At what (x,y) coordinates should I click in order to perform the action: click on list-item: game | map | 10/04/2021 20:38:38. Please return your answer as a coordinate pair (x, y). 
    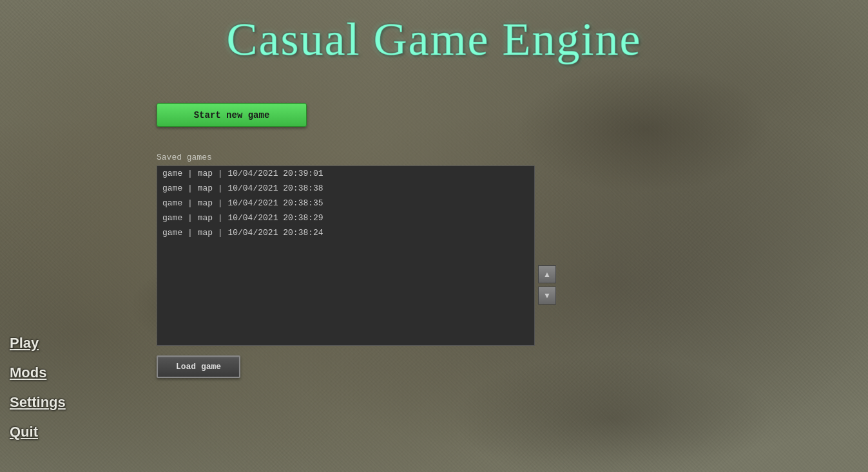
    Looking at the image, I should click on (345, 188).